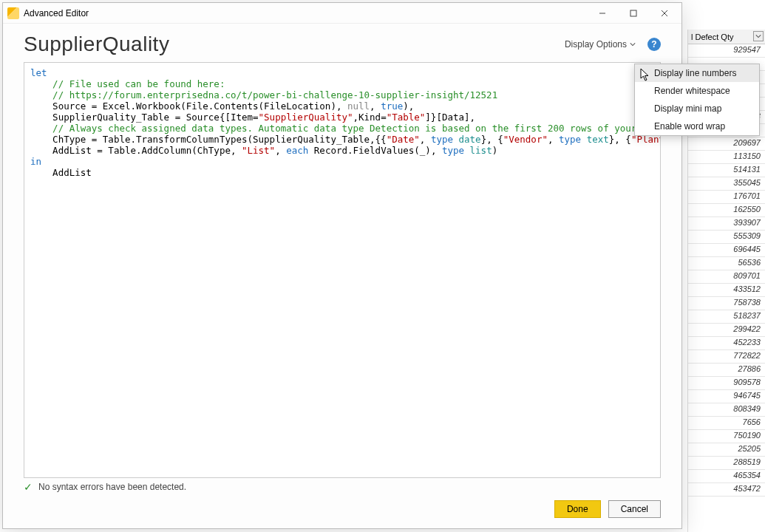 The height and width of the screenshot is (532, 765). Describe the element at coordinates (727, 224) in the screenshot. I see `grid-cell: 393907` at that location.